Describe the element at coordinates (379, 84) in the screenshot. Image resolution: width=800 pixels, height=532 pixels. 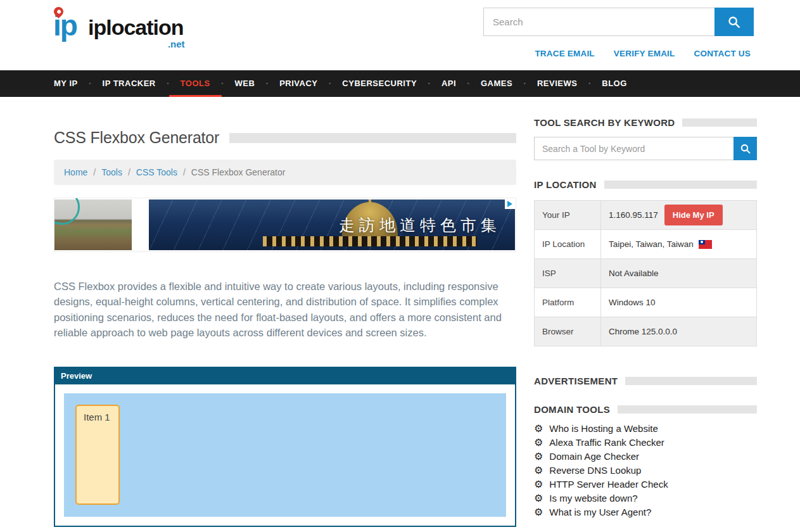
I see `nav-item-cybersecurity: CYBERSECURITY` at that location.